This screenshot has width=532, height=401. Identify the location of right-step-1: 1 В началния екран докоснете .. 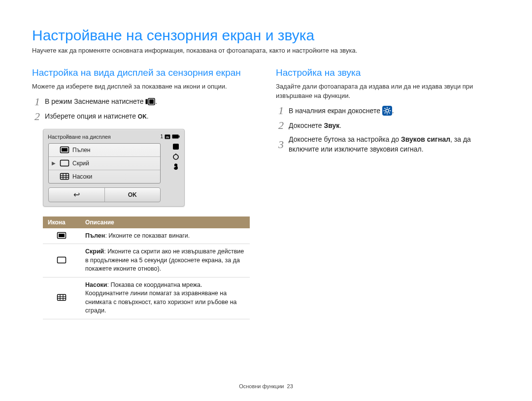
(388, 111).